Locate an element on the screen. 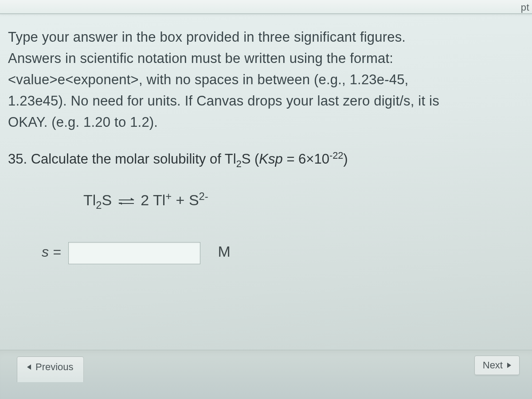 This screenshot has height=399, width=532. top-toolbar-strip is located at coordinates (266, 7).